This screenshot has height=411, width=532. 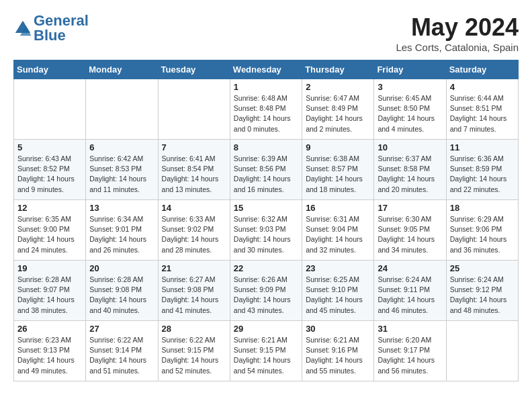 I want to click on week-row-4: 19Sunrise: 6:28 AM Sunset: 9:07 PM Dayli…, so click(x=266, y=291).